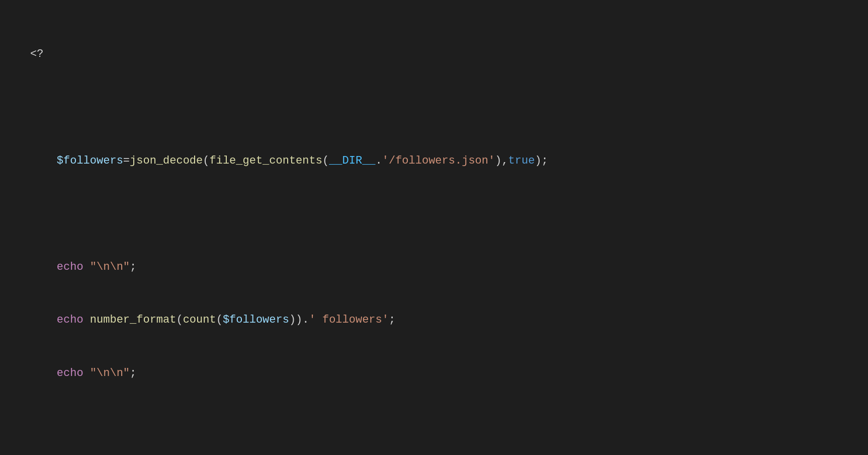  Describe the element at coordinates (379, 161) in the screenshot. I see `op-concat: .` at that location.